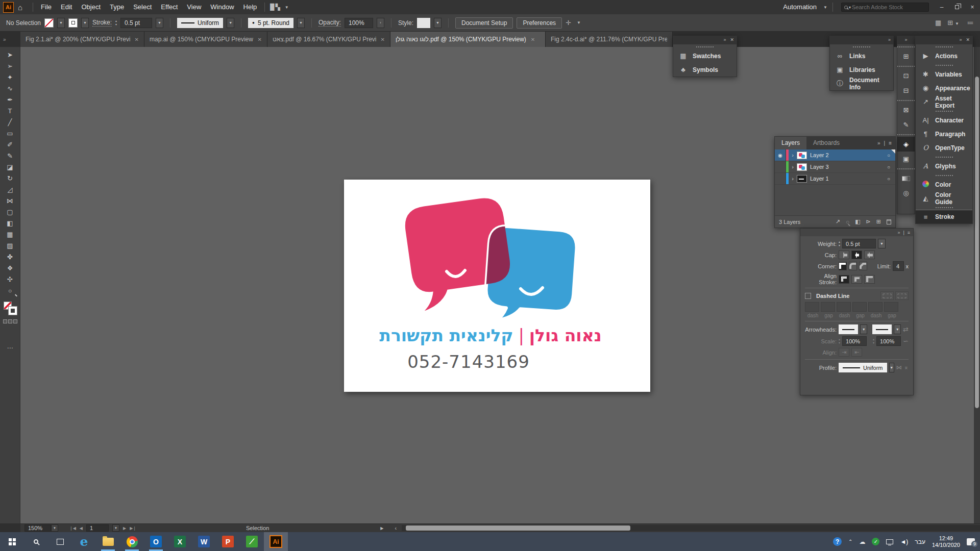 This screenshot has width=980, height=551. I want to click on visibility-toggle: ◉, so click(780, 155).